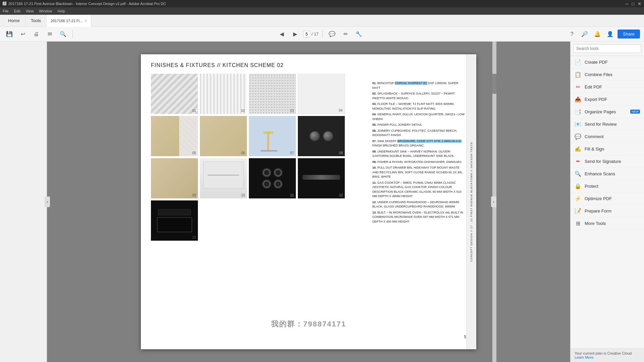  What do you see at coordinates (633, 4) in the screenshot?
I see `title-bar-controls: ─ □ ✕` at bounding box center [633, 4].